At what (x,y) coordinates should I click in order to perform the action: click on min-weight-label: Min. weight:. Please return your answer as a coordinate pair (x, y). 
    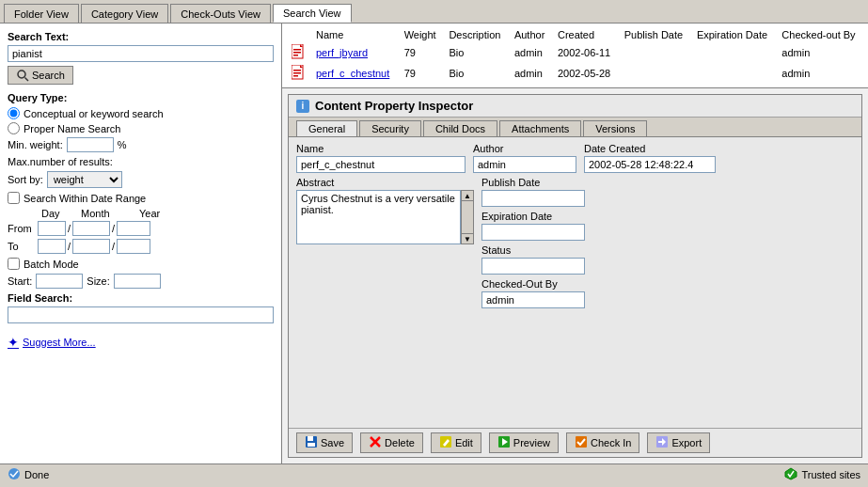
    Looking at the image, I should click on (36, 145).